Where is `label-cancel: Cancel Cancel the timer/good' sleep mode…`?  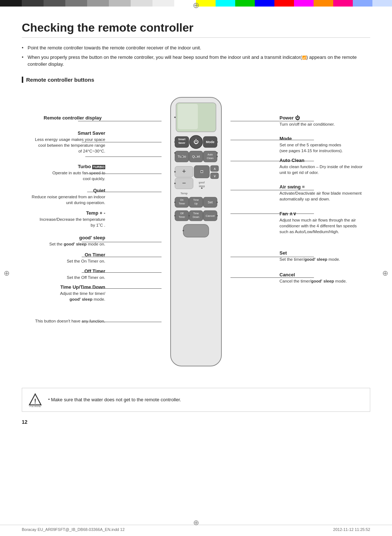 label-cancel: Cancel Cancel the timer/good' sleep mode… is located at coordinates (321, 278).